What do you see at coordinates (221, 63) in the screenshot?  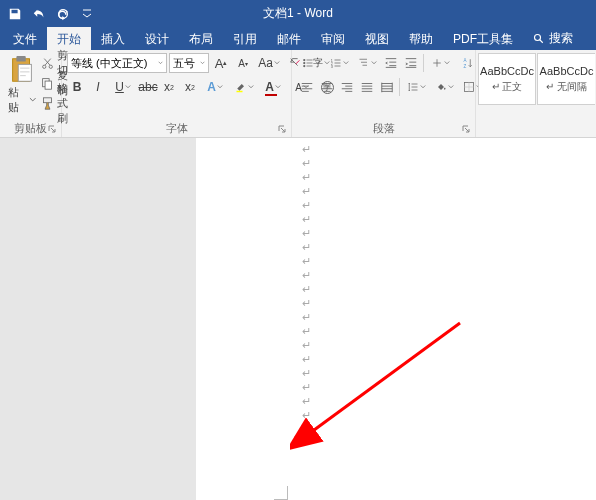 I see `grow-font-button: A▴` at bounding box center [221, 63].